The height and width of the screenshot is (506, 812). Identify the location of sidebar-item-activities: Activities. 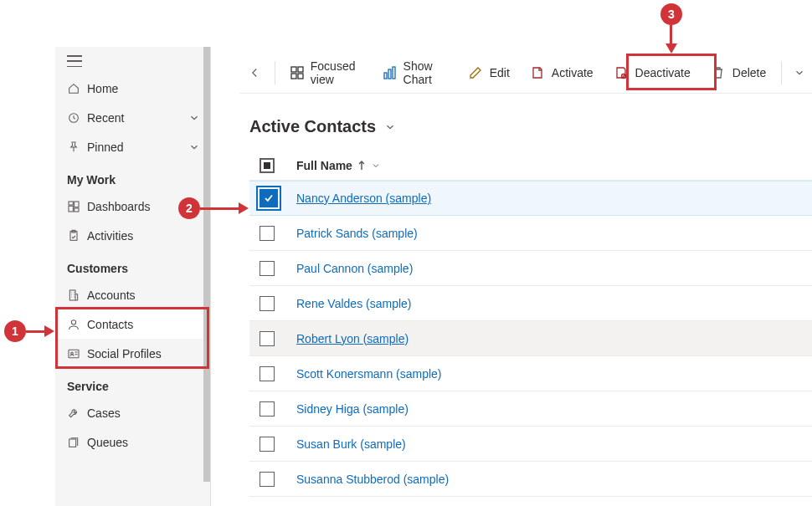
(132, 236).